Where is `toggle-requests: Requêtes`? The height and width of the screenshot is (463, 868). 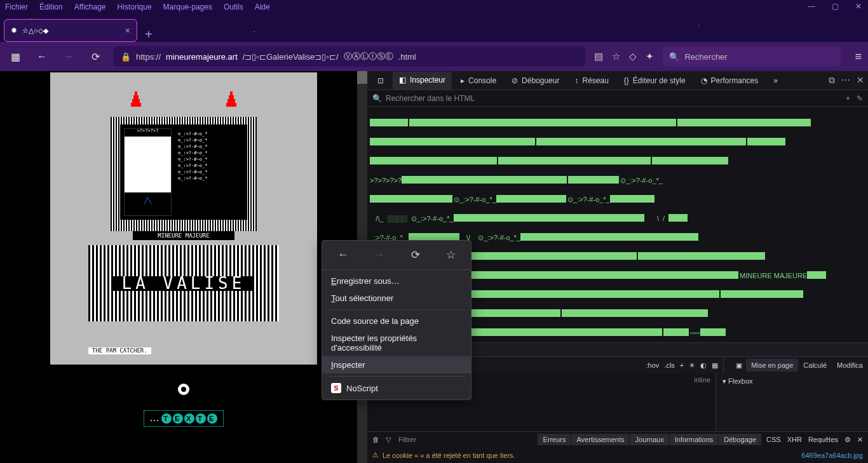
toggle-requests: Requêtes is located at coordinates (824, 440).